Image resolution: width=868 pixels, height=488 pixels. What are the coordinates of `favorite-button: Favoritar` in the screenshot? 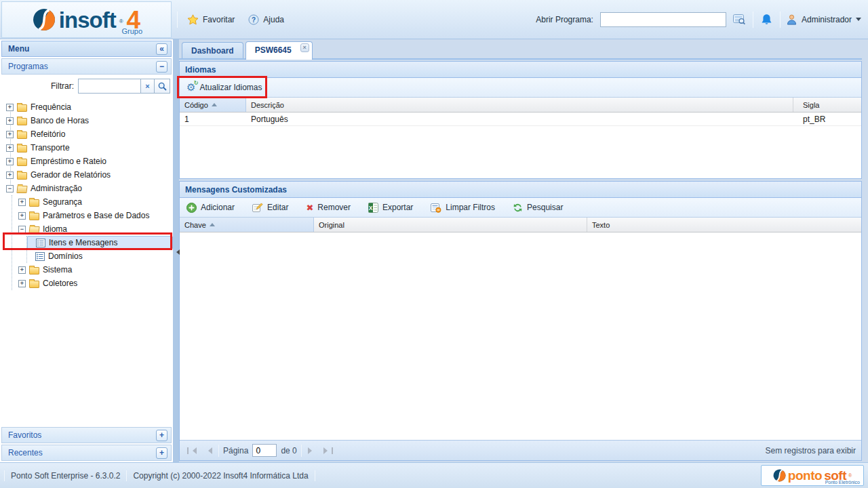 It's located at (211, 20).